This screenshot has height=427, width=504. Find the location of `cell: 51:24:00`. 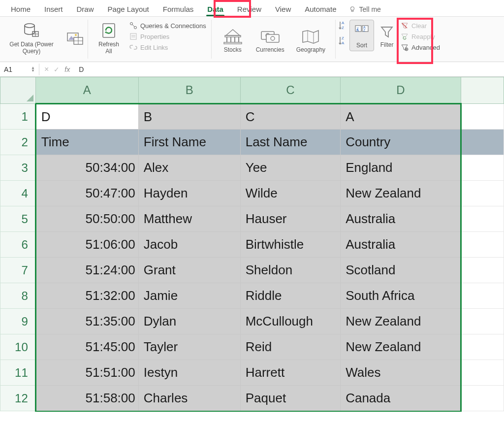

cell: 51:24:00 is located at coordinates (87, 270).